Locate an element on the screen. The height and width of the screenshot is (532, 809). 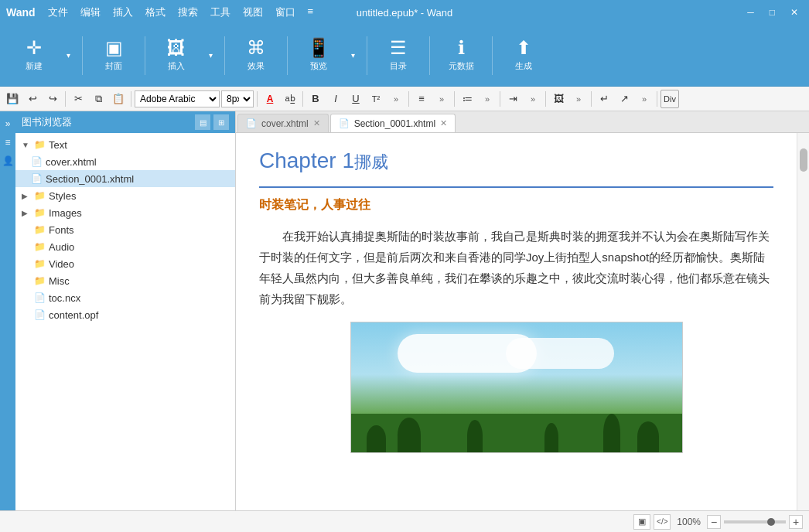
font-select: Adobe Arabic is located at coordinates (177, 99).